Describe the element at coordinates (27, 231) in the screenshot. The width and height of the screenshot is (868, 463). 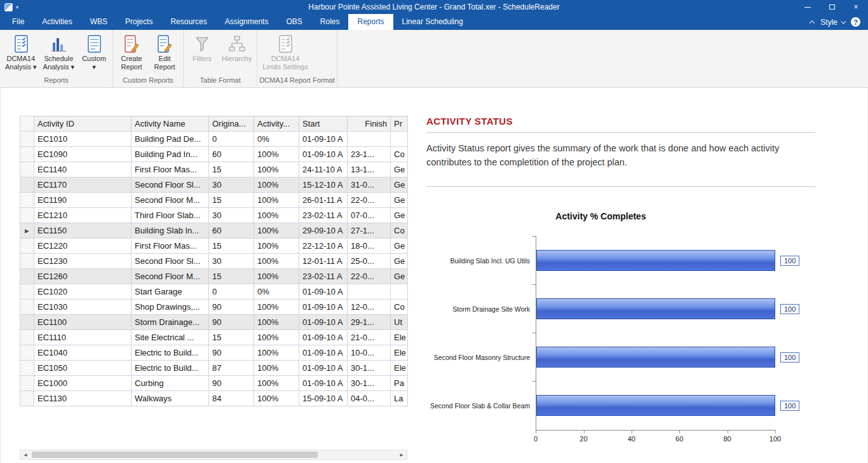
I see `row-marker: ▶` at that location.